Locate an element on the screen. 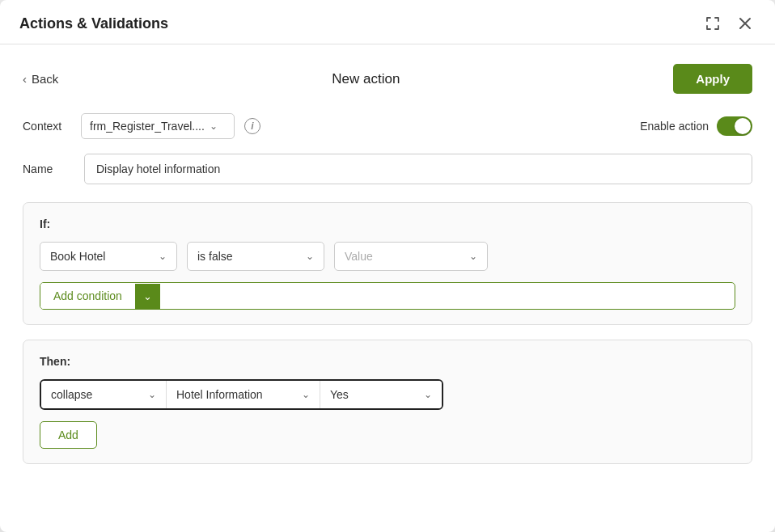 The height and width of the screenshot is (532, 775). title-bar: Actions & Validations is located at coordinates (388, 23).